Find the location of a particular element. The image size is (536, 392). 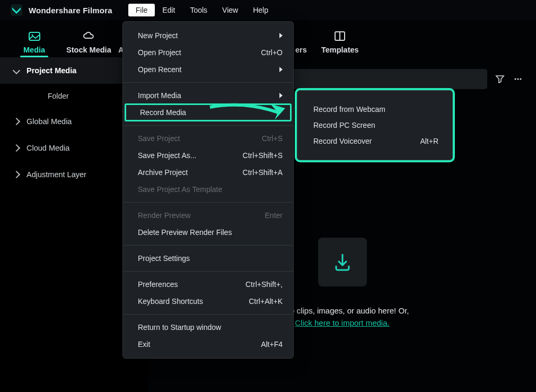

menu-tools: Tools is located at coordinates (198, 10).